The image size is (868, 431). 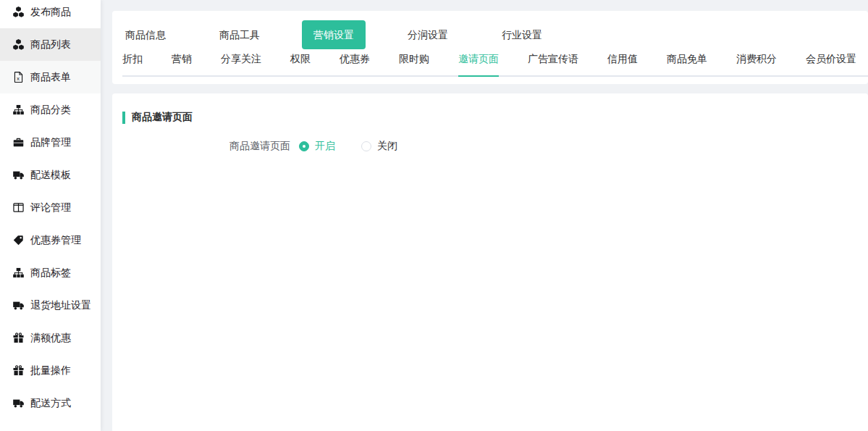 I want to click on sidebar-item-label: 发布商品, so click(x=51, y=12).